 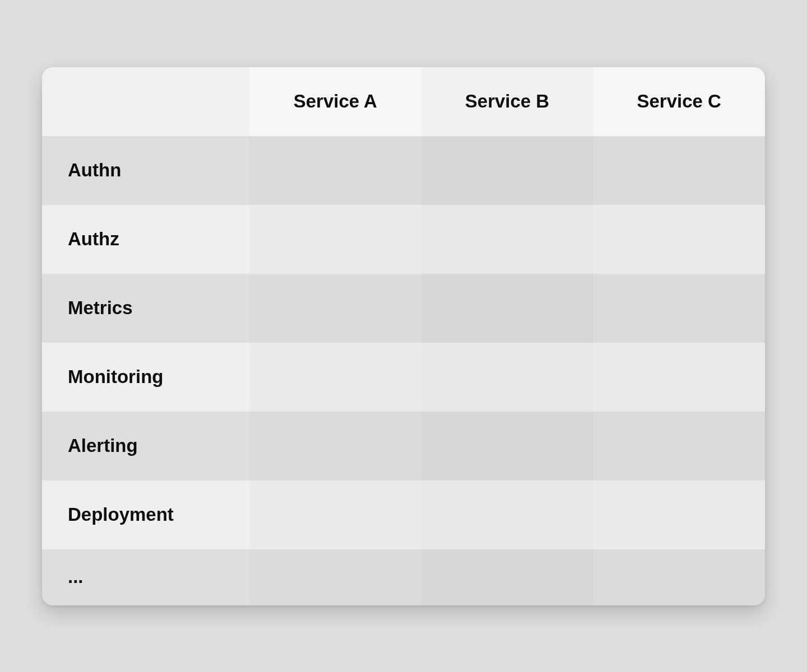 I want to click on row-header-more: ..., so click(x=146, y=577).